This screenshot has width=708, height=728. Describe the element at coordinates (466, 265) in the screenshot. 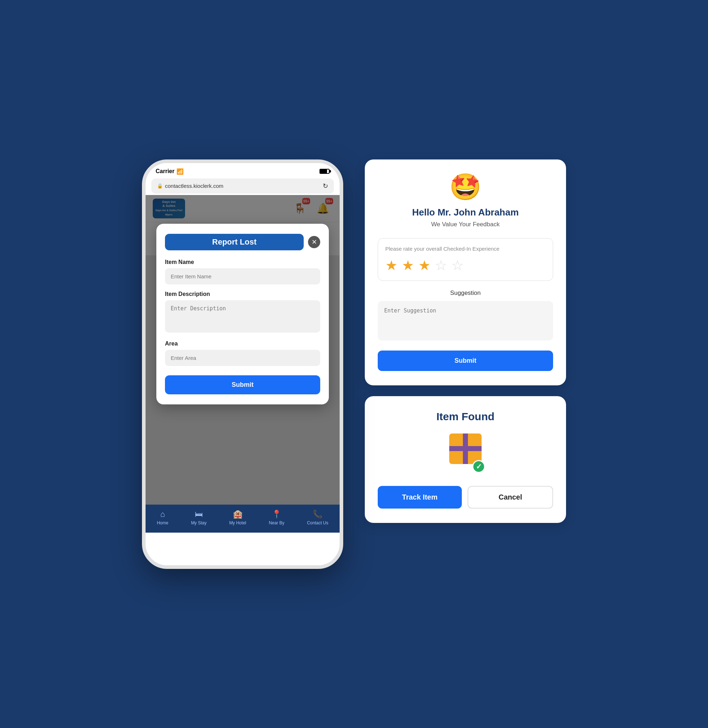

I see `stars-row: ★ ★ ★ ☆ ☆` at that location.